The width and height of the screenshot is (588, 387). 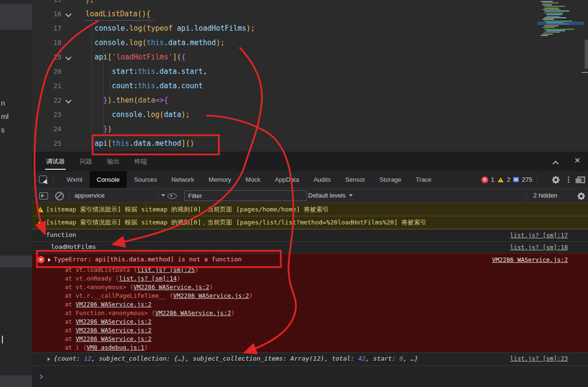 What do you see at coordinates (108, 179) in the screenshot?
I see `devtools-tab-console: Console` at bounding box center [108, 179].